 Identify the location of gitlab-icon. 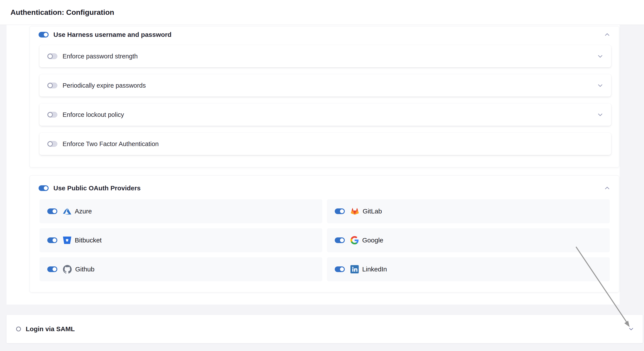
(355, 211).